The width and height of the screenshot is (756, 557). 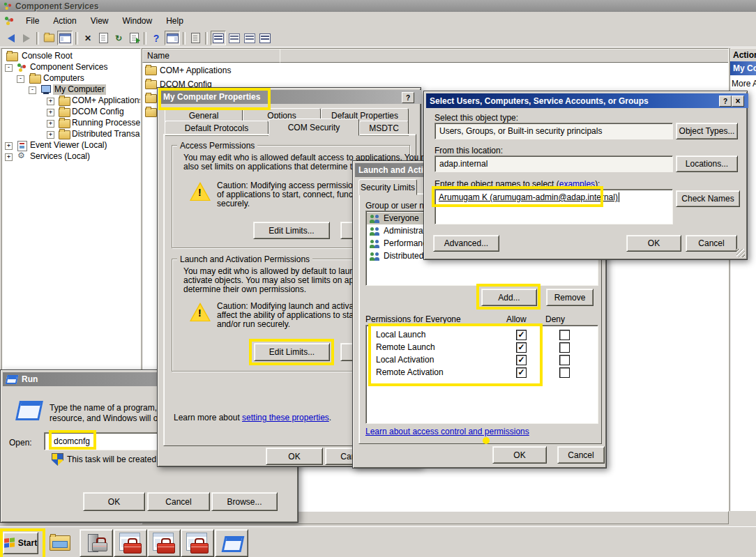 What do you see at coordinates (218, 146) in the screenshot?
I see `access-permissions-label: Access Permissions` at bounding box center [218, 146].